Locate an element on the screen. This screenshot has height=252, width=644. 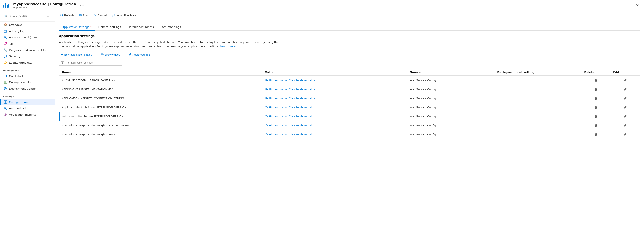
cell-name: XDT_MicrosoftApplicationInsights_BaseExt… is located at coordinates (161, 126).